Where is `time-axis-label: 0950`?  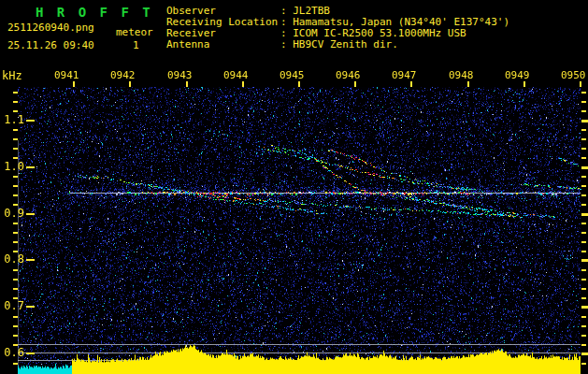 time-axis-label: 0950 is located at coordinates (574, 75).